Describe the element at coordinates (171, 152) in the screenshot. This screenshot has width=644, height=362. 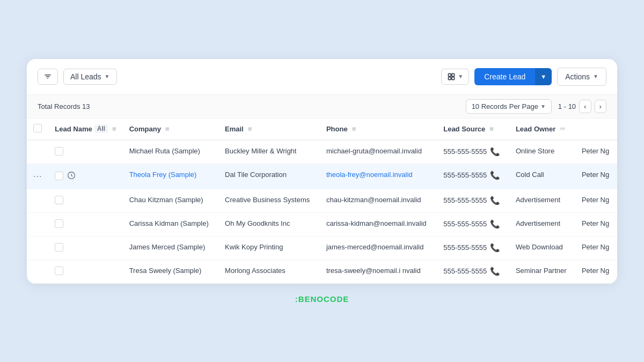
I see `row-lead-name: Michael Ruta (Sample)` at that location.